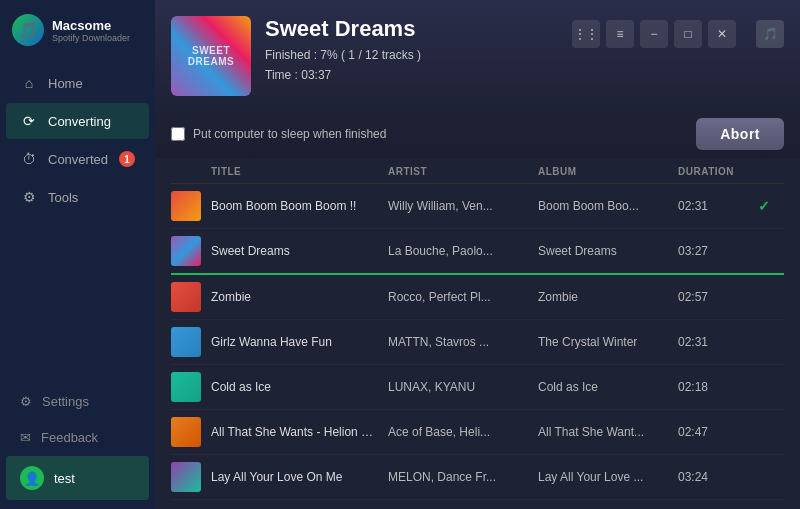  I want to click on track-title: Zombie, so click(296, 297).